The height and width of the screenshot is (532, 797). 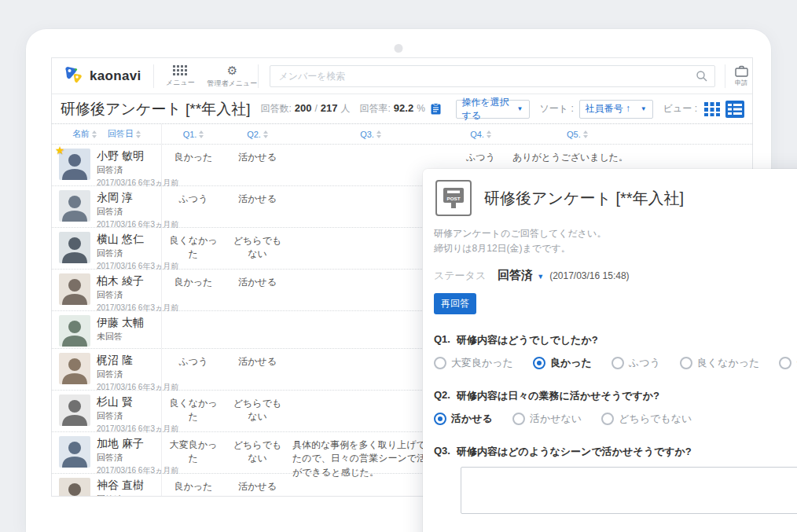 What do you see at coordinates (615, 340) in the screenshot?
I see `question-label: Q1.研修内容はどうでしでしたか?` at bounding box center [615, 340].